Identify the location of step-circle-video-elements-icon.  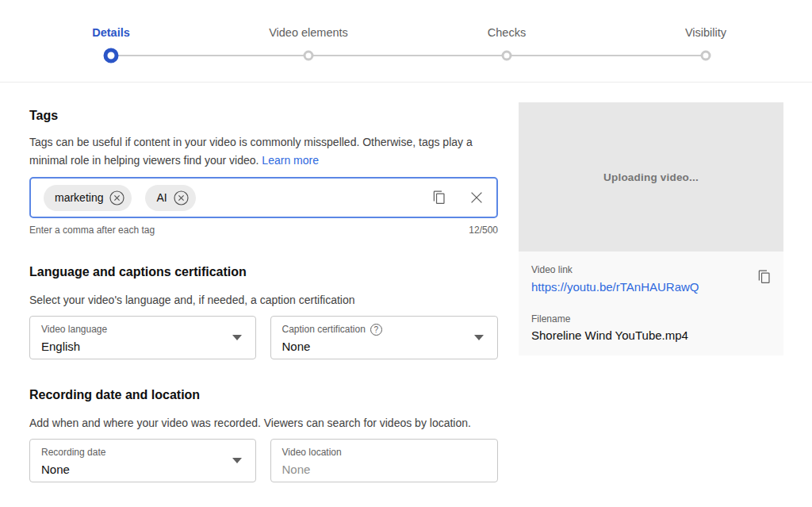
(309, 56).